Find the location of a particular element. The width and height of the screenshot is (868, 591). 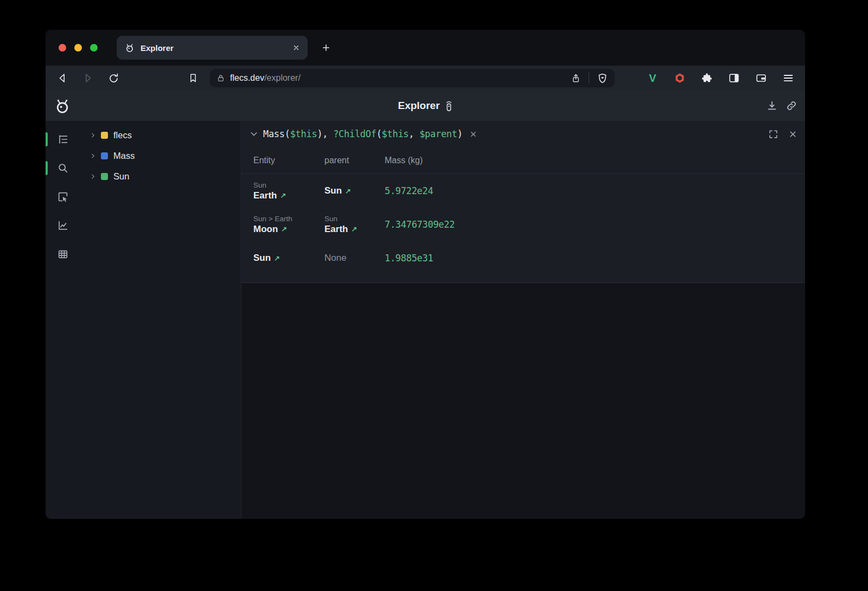

address-bar: flecs.dev /explorer/ is located at coordinates (412, 78).